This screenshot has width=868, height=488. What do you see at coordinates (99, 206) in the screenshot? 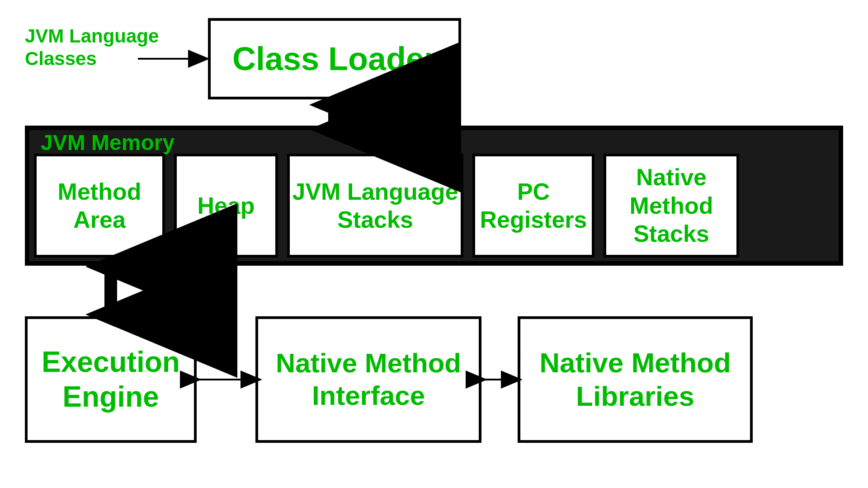
I see `method-area-box: MethodArea` at bounding box center [99, 206].